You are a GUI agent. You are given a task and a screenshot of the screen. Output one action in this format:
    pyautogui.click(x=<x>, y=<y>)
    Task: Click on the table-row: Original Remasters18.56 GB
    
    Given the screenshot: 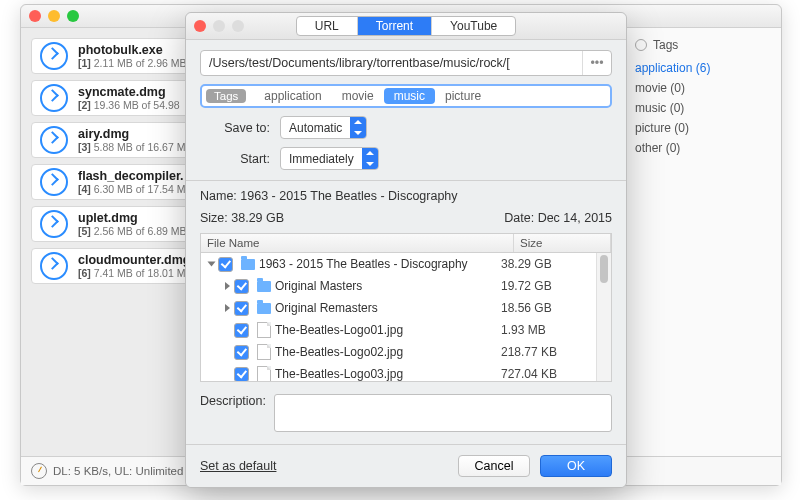 What is the action you would take?
    pyautogui.click(x=406, y=308)
    